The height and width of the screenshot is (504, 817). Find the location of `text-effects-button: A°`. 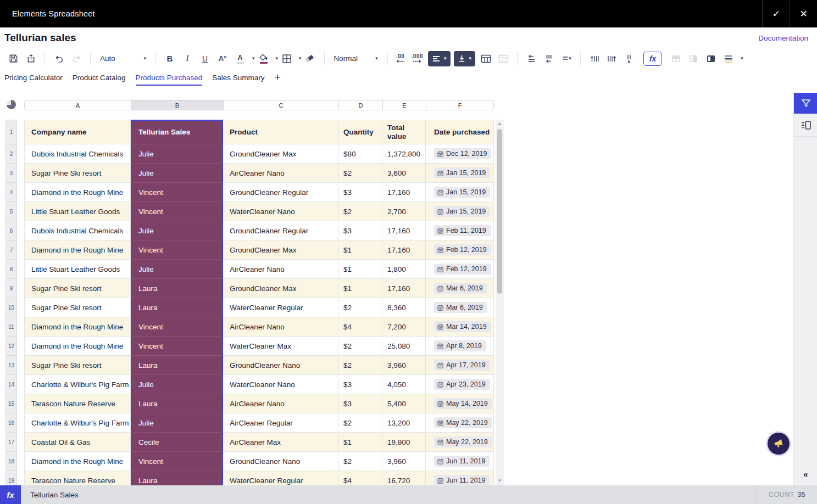

text-effects-button: A° is located at coordinates (223, 59).